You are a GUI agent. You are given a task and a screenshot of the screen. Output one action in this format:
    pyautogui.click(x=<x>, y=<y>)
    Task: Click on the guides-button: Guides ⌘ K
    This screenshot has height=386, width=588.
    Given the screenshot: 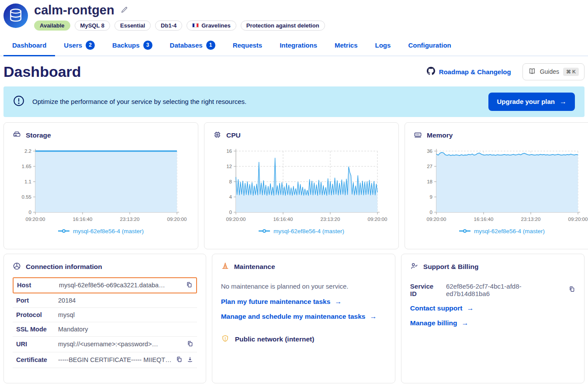 What is the action you would take?
    pyautogui.click(x=553, y=72)
    